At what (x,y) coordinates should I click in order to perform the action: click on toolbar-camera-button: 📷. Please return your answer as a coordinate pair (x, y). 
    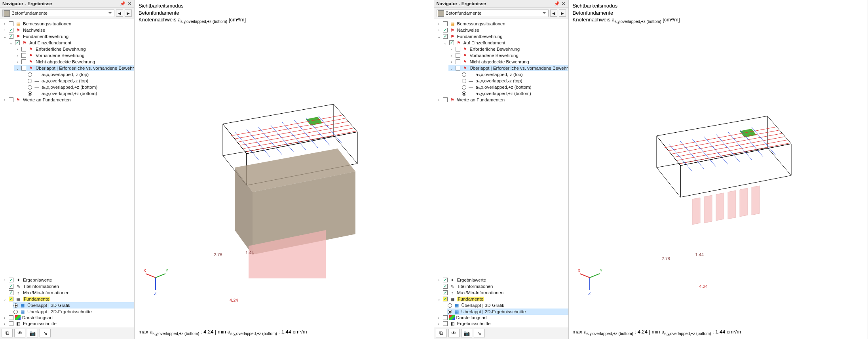
    Looking at the image, I should click on (467, 333).